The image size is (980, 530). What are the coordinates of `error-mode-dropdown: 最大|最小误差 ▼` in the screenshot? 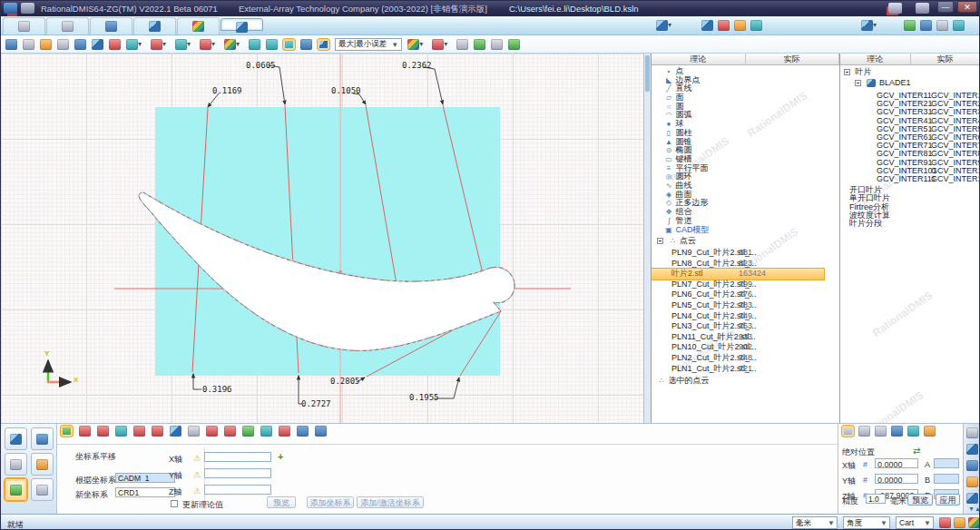 It's located at (368, 44).